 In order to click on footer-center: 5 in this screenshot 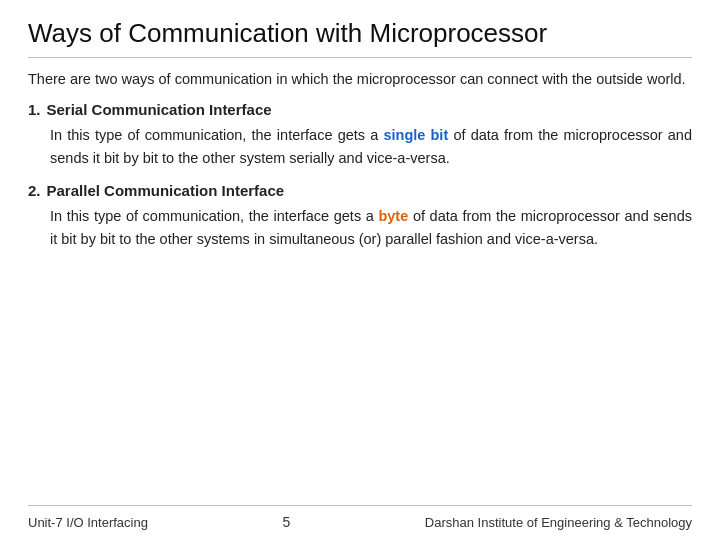, I will do `click(287, 522)`.